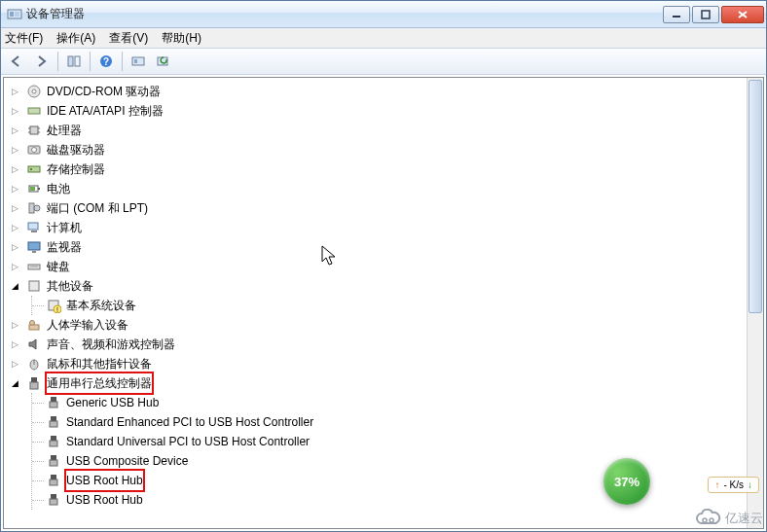 The width and height of the screenshot is (767, 532). Describe the element at coordinates (384, 15) in the screenshot. I see `titlebar: 设备管理器` at that location.